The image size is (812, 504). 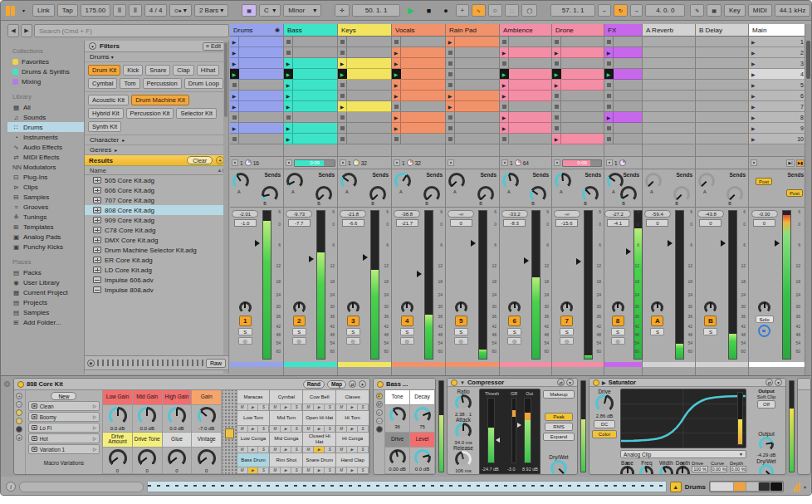 What do you see at coordinates (299, 321) in the screenshot?
I see `track-activator: 2` at bounding box center [299, 321].